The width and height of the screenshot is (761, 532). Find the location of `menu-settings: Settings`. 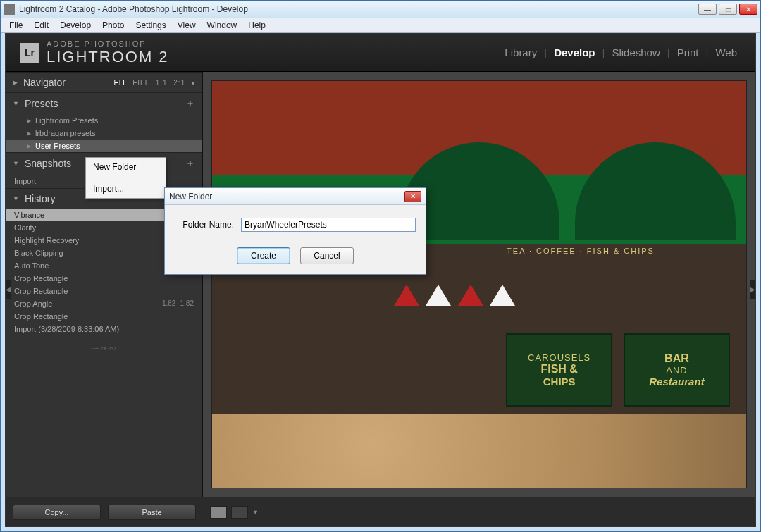

menu-settings: Settings is located at coordinates (151, 25).